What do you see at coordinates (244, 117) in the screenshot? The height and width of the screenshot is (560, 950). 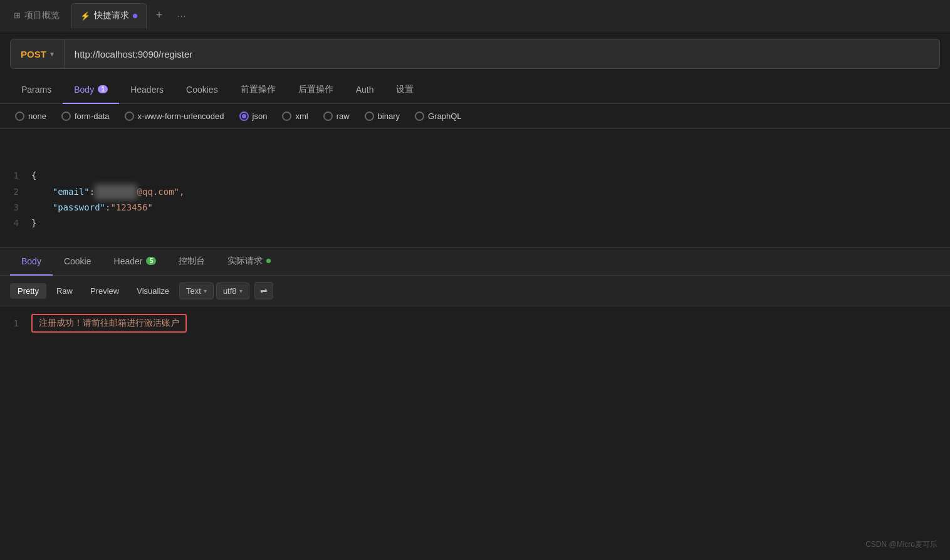 I see `radio-json-circle` at bounding box center [244, 117].